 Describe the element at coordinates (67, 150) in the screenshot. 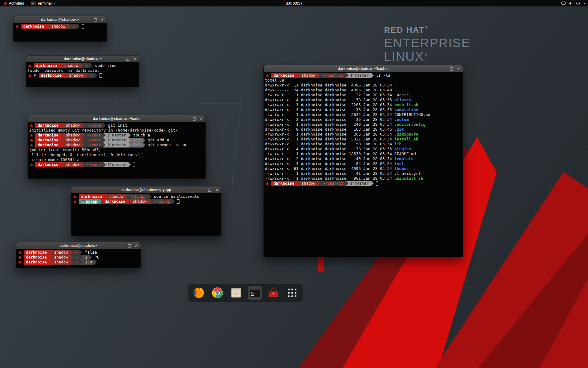

I see `terminal-text: [master (root-commit) 50bcb63] .` at that location.